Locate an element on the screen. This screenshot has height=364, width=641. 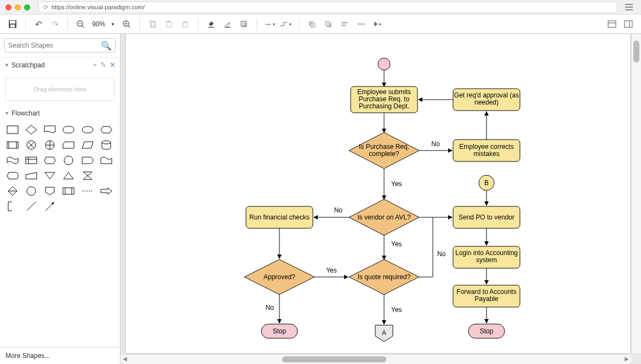
shadow-button is located at coordinates (244, 24).